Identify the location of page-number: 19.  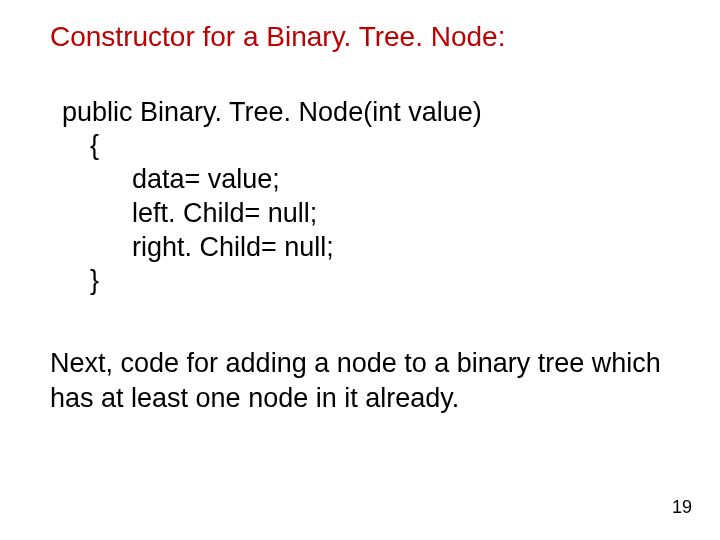
(682, 508).